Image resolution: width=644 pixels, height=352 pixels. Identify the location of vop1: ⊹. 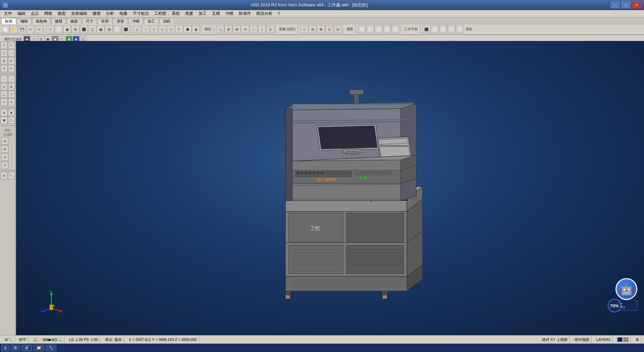
(304, 29).